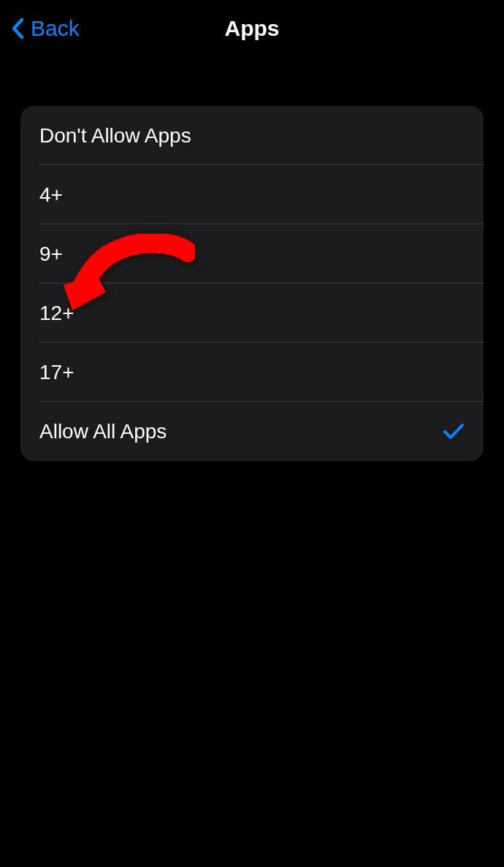 The image size is (504, 867). Describe the element at coordinates (103, 432) in the screenshot. I see `option-label: Allow All Apps` at that location.